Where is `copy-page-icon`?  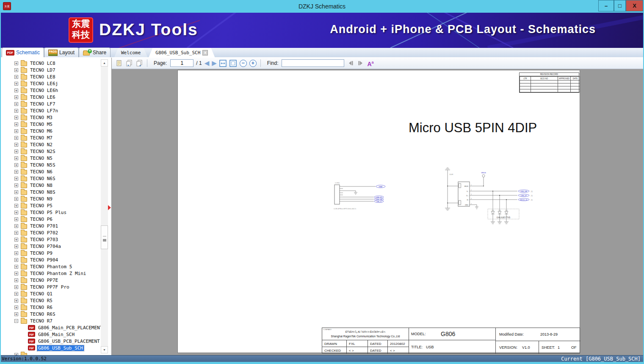
copy-page-icon is located at coordinates (119, 63).